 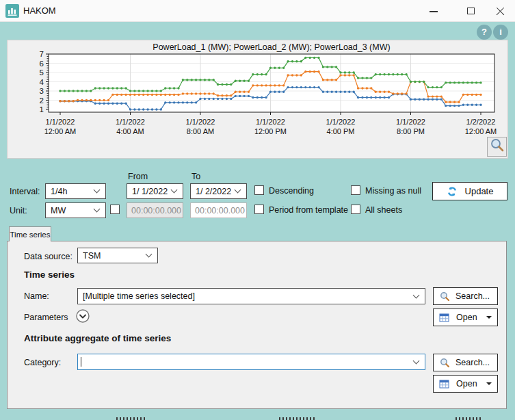 I want to click on missing-as-null-checkbox, so click(x=356, y=190).